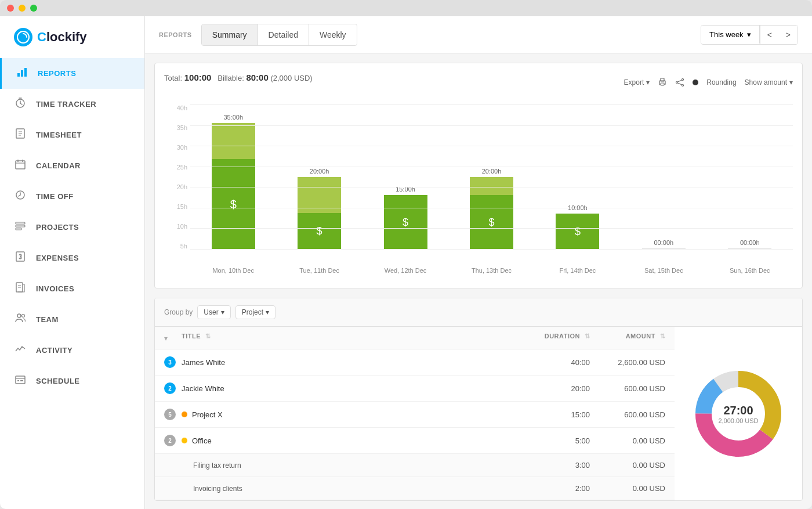 This screenshot has width=812, height=509. I want to click on billable-amount: (2,000 USD), so click(291, 78).